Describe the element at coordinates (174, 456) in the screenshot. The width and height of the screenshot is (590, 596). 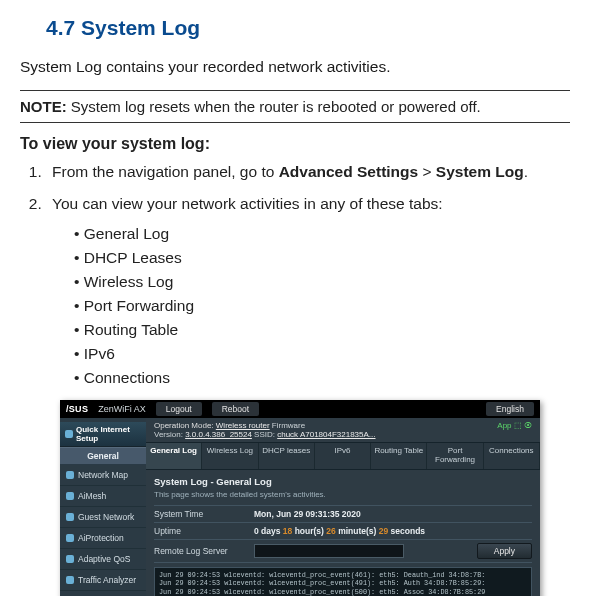
I see `tab-general-log: General Log` at that location.